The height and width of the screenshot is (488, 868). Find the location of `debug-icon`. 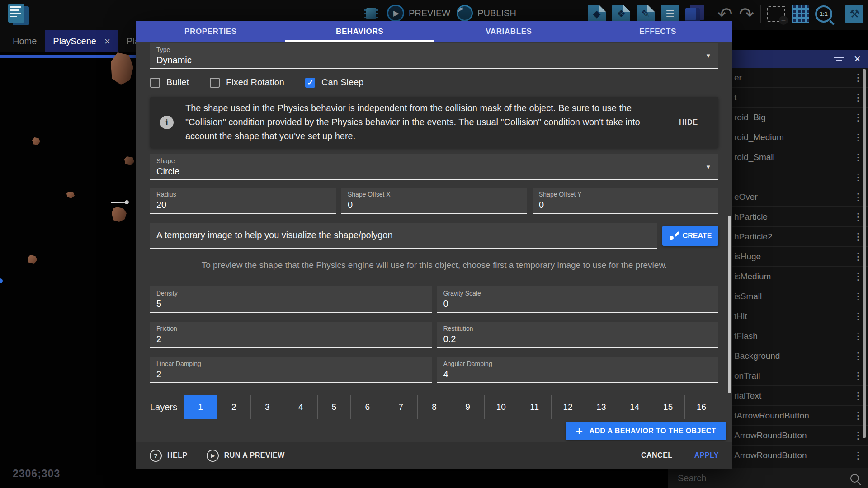

debug-icon is located at coordinates (371, 13).